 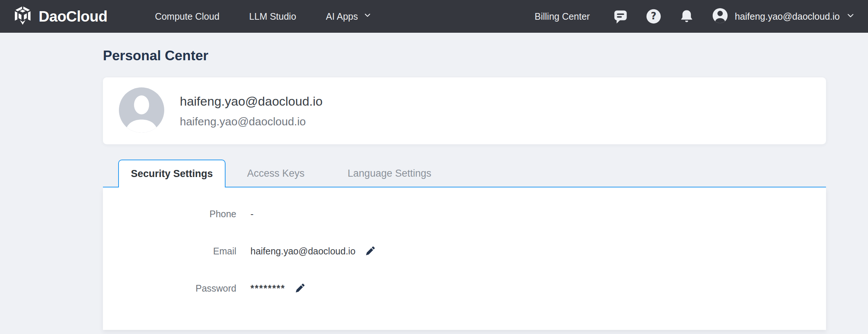 What do you see at coordinates (389, 173) in the screenshot?
I see `tab-label: Language Settings` at bounding box center [389, 173].